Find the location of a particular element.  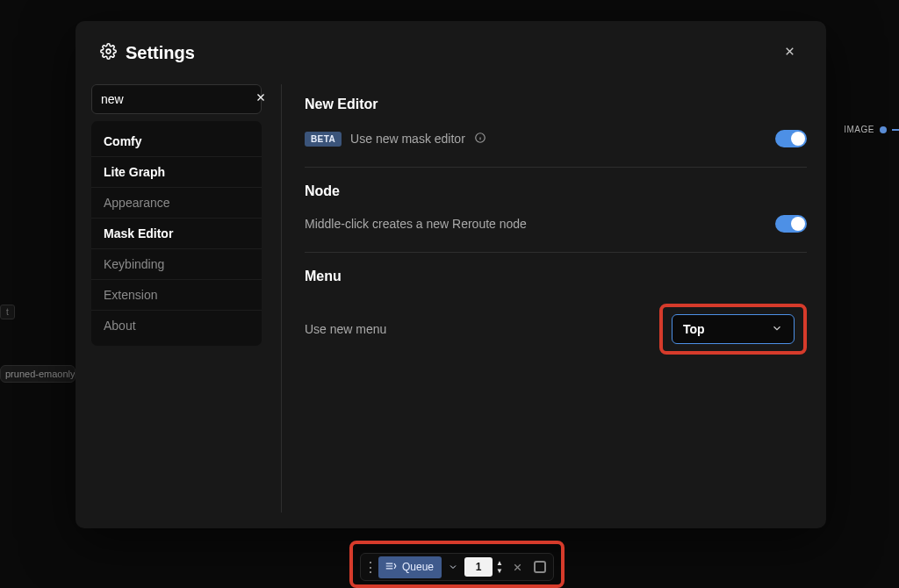

count-stepper: ▲ ▼ is located at coordinates (500, 567).